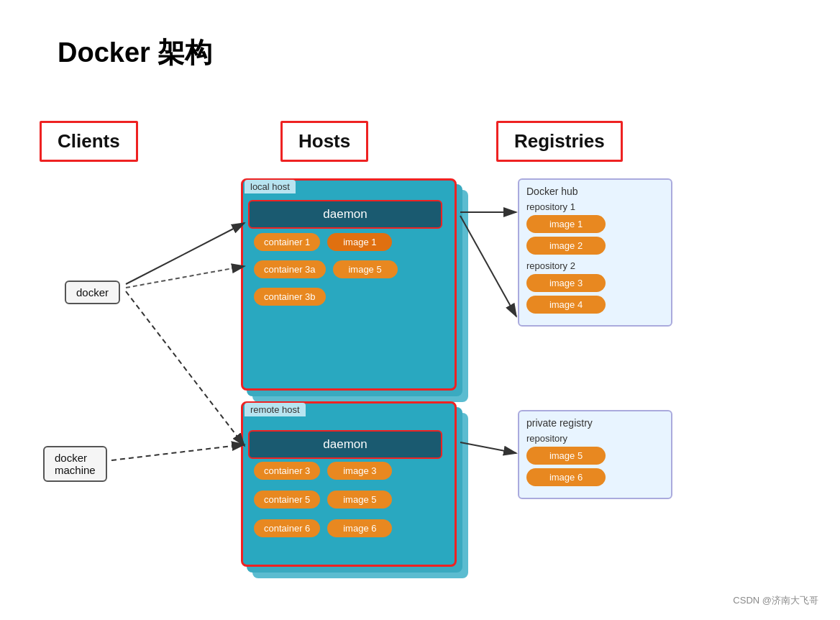 This screenshot has width=840, height=620. Describe the element at coordinates (92, 292) in the screenshot. I see `docker-client: docker` at that location.